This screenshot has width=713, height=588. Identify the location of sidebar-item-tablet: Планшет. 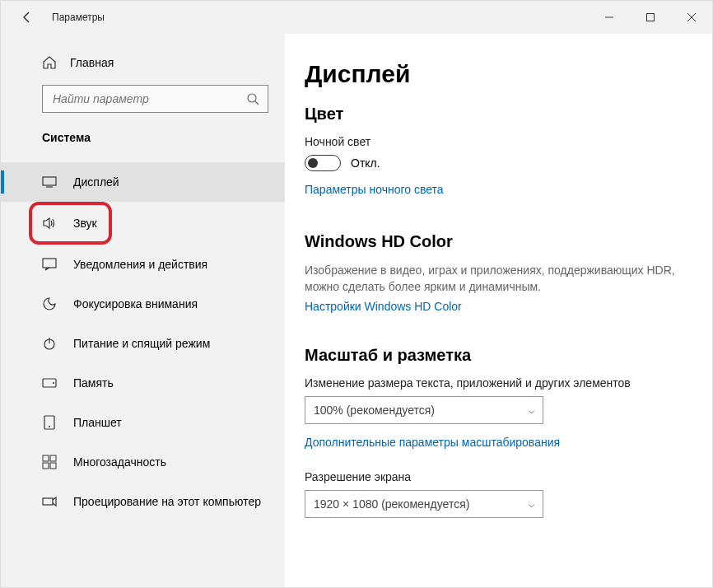
(143, 422).